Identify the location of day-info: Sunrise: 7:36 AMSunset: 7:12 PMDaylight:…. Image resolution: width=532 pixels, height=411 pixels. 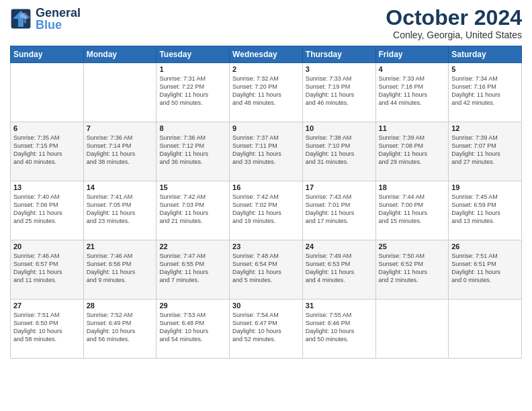
(193, 150).